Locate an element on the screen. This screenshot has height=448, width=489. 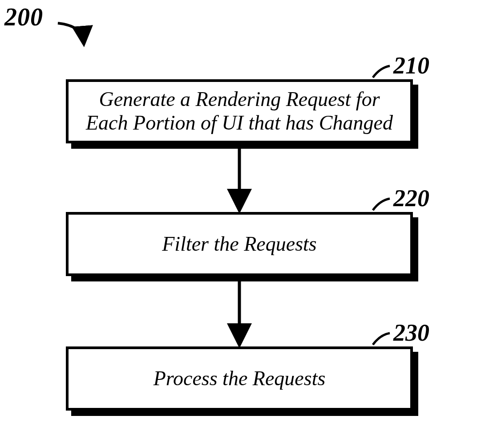
step-label-3: 230 is located at coordinates (411, 333).